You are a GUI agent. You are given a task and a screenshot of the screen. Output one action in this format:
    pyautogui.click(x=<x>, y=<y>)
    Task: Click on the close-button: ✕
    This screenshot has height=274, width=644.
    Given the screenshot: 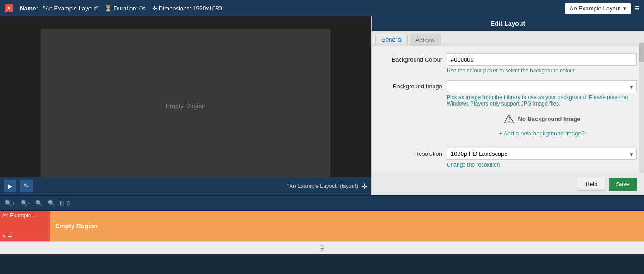 What is the action you would take?
    pyautogui.click(x=9, y=8)
    